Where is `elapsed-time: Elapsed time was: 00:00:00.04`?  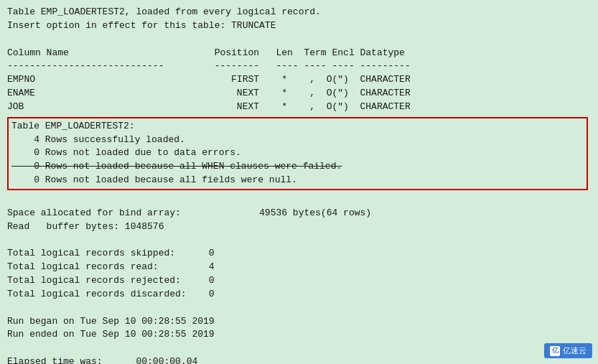 elapsed-time: Elapsed time was: 00:00:00.04 is located at coordinates (299, 360).